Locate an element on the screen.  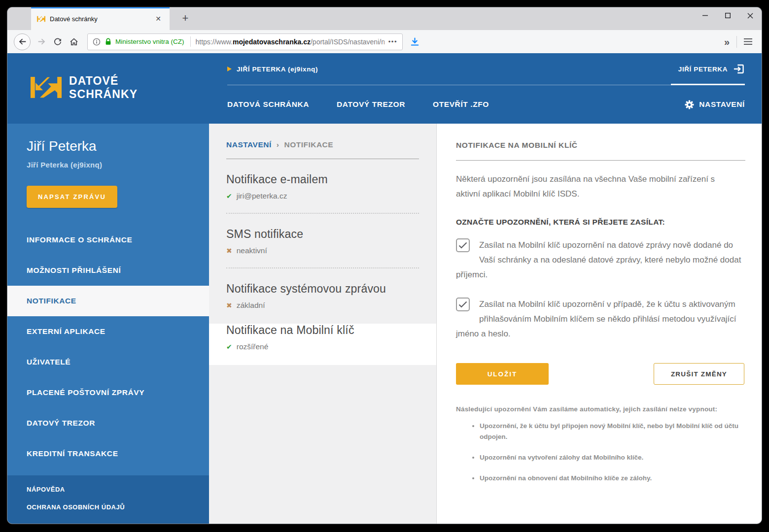
checkbox-label: Zasílat na Mobilní klíč upozornění na da… is located at coordinates (598, 260).